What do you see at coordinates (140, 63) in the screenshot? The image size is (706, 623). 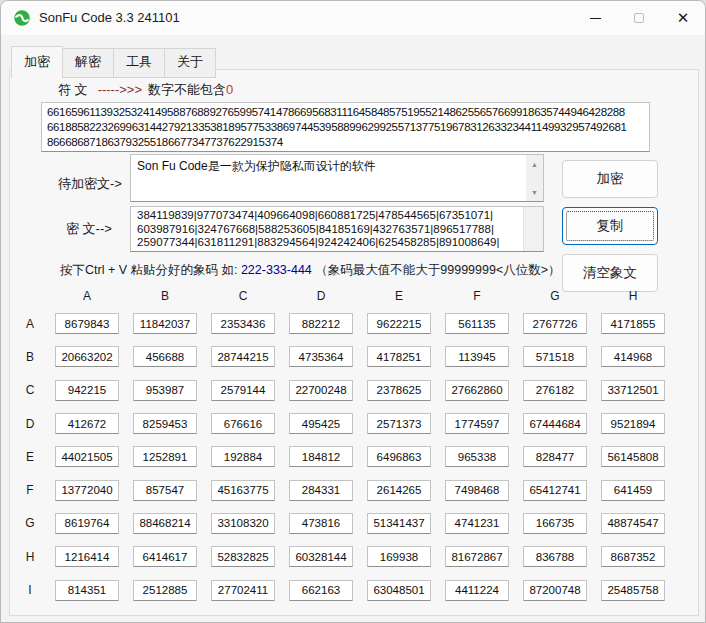 I see `tab-tools: 工具` at bounding box center [140, 63].